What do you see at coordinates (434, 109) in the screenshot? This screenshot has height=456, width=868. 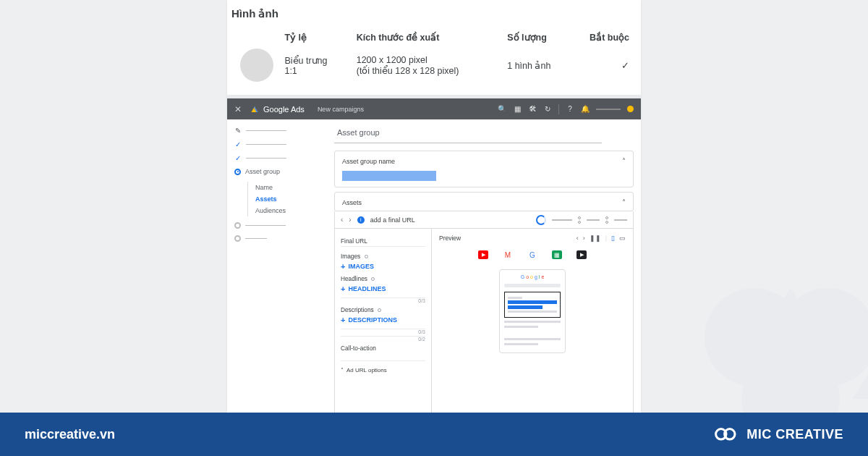 I see `ads-topbar: ✕ Google Ads New campaigns 🔍 ▦ 🛠 ↻ ? 🔔` at bounding box center [434, 109].